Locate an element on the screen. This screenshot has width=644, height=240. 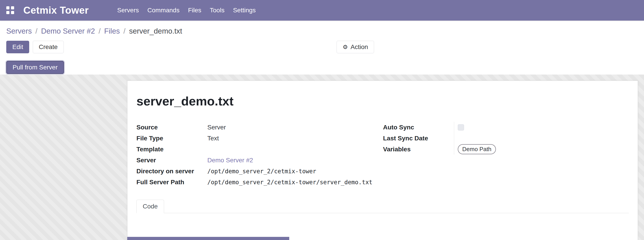
field-value-server-link: Demo Server #2 is located at coordinates (230, 160).